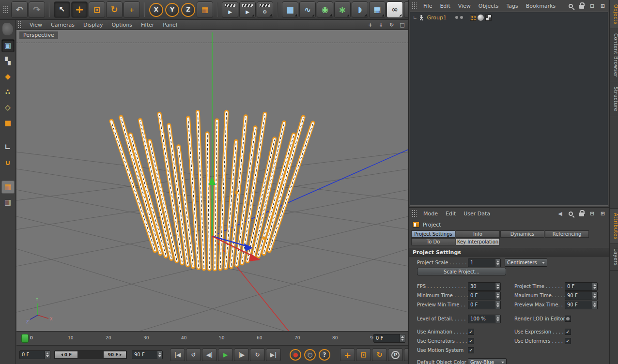 This screenshot has height=364, width=618. What do you see at coordinates (595, 296) in the screenshot?
I see `maximum-time-stepper` at bounding box center [595, 296].